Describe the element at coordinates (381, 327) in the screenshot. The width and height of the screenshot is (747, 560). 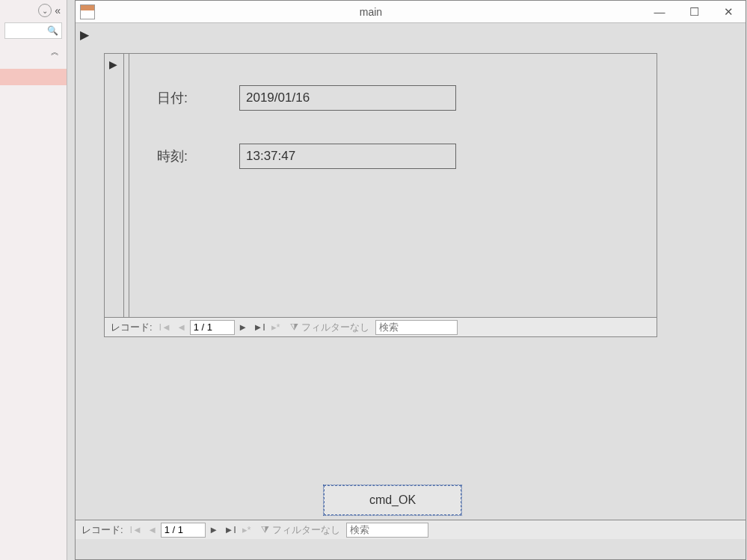
I see `subform-navigation-bar: レコード: I◄ ◄ ► ►I ▸* ⧩ フィルターなし` at that location.